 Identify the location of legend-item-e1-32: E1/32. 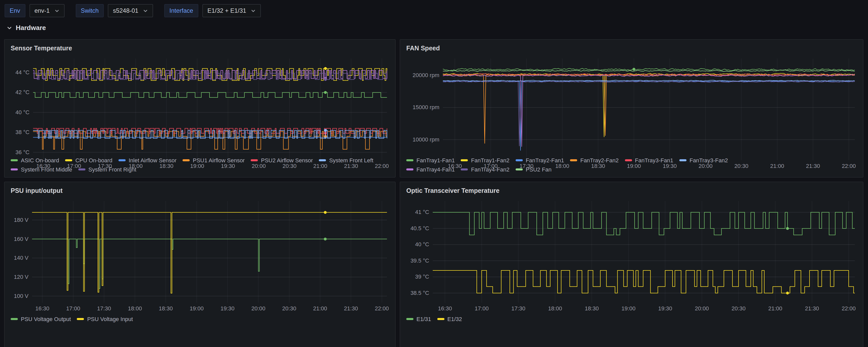
(450, 319).